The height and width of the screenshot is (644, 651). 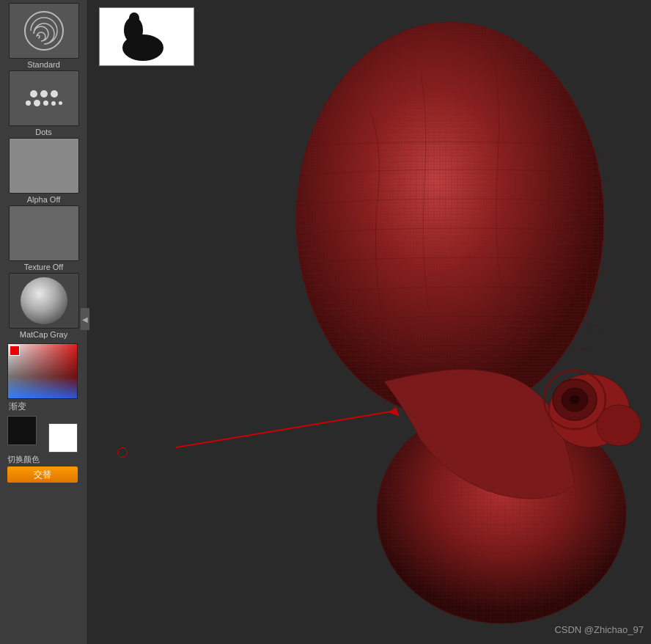 What do you see at coordinates (44, 301) in the screenshot?
I see `matcap-thumb-container` at bounding box center [44, 301].